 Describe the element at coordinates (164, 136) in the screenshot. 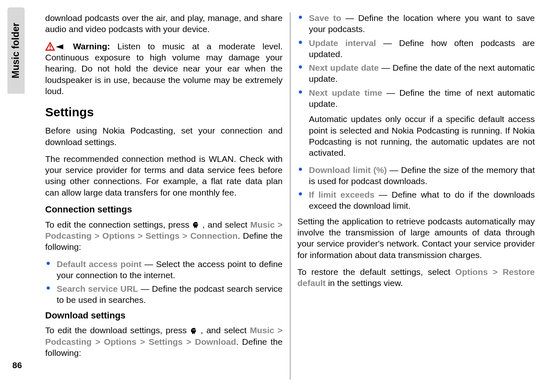

I see `settings-p1: Before using Nokia Podcasting, set your …` at that location.